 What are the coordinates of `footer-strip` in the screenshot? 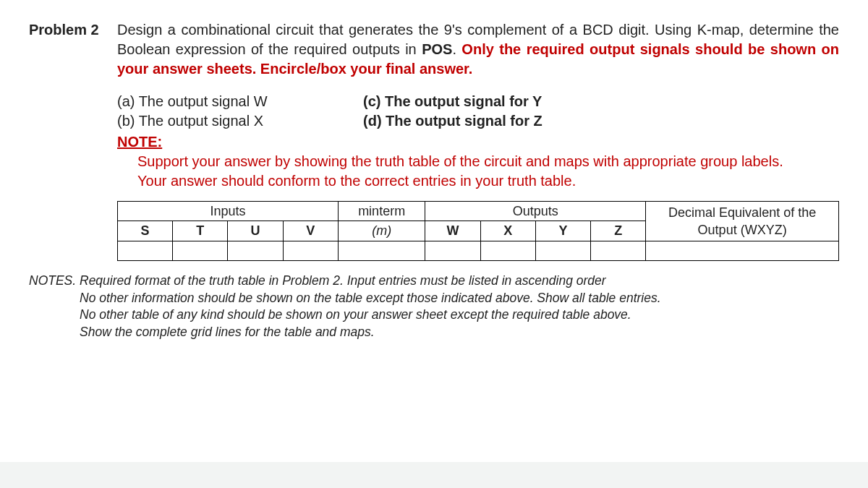 It's located at (434, 475).